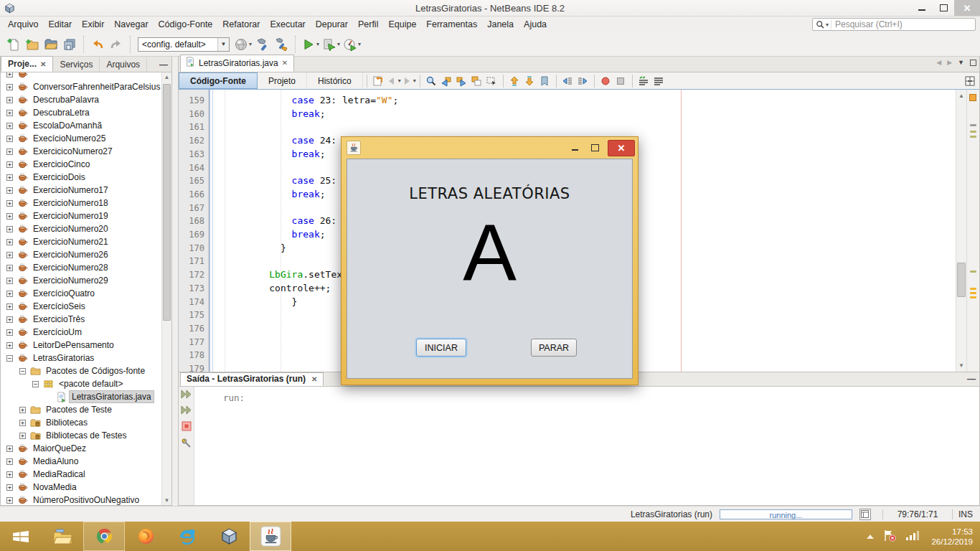 Image resolution: width=980 pixels, height=551 pixels. I want to click on network-signal-icon, so click(913, 537).